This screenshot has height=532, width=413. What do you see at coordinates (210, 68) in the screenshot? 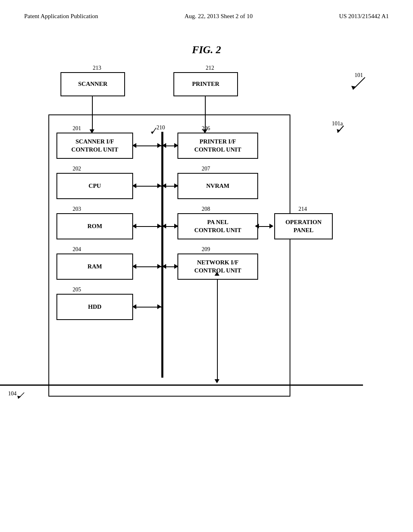
I see `ref-212: 212` at bounding box center [210, 68].